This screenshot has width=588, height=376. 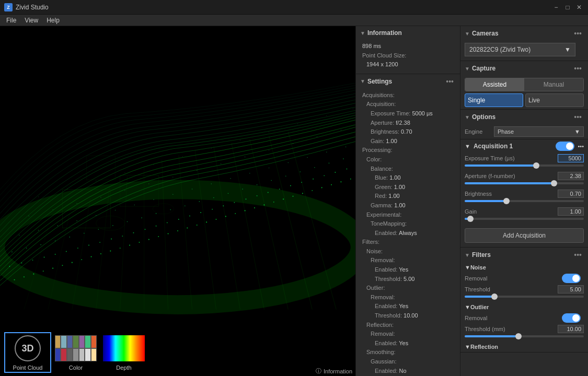 What do you see at coordinates (524, 307) in the screenshot?
I see `outlier-sub-header: ▼ Outlier` at bounding box center [524, 307].